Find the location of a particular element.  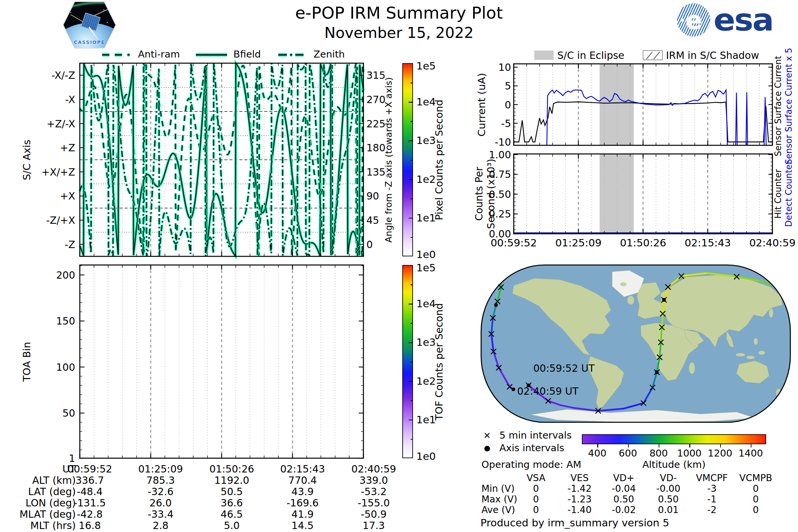

legend-label-Bfield: Bfield is located at coordinates (247, 54).